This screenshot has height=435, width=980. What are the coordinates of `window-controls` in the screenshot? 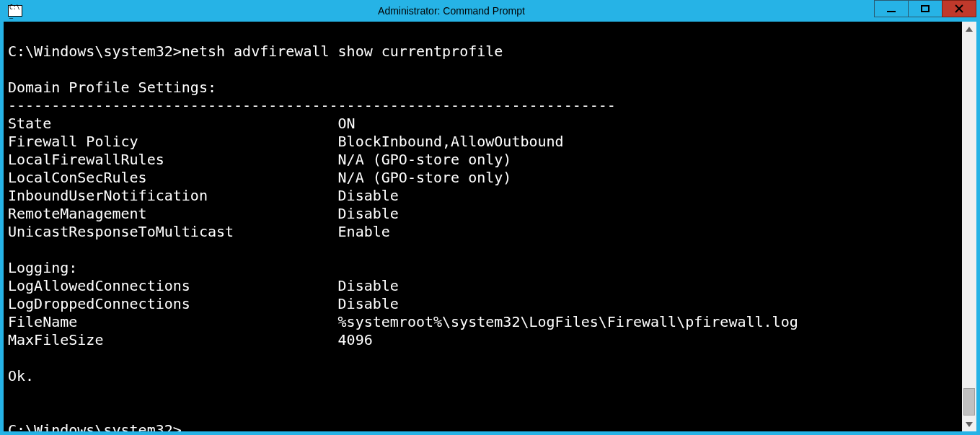 It's located at (926, 11).